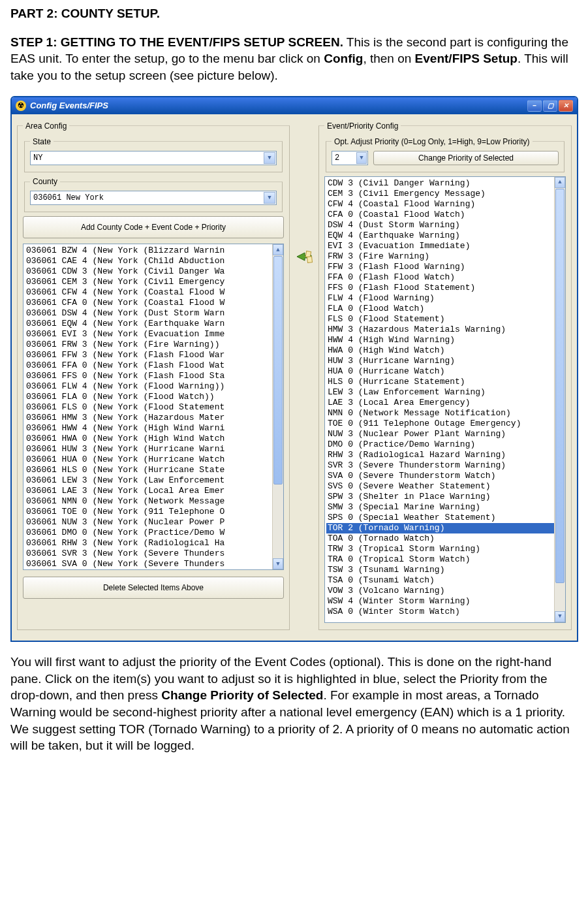 The image size is (588, 907). I want to click on list-item: TRW 3 (Tropical Storm Warning), so click(445, 549).